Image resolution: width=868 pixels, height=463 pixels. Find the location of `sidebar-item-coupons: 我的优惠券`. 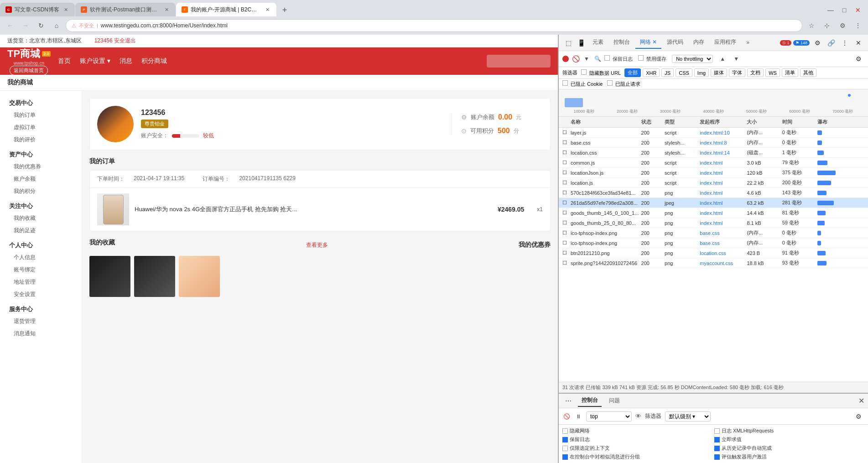

sidebar-item-coupons: 我的优惠券 is located at coordinates (41, 167).